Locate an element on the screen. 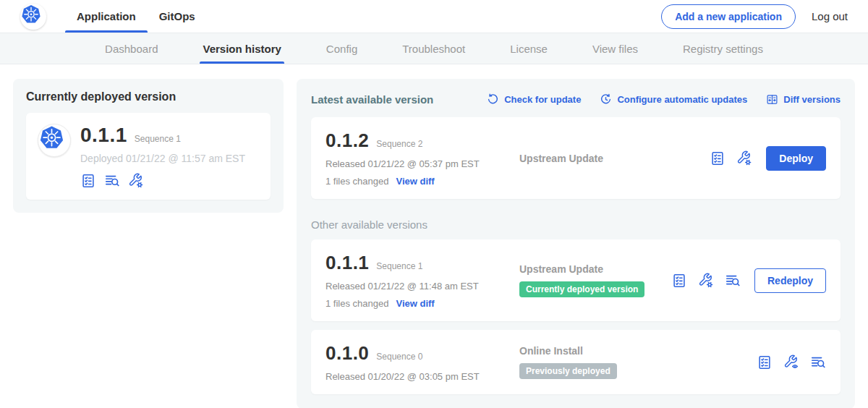 This screenshot has height=408, width=868. topnav-right: Add a new application Log out is located at coordinates (754, 17).